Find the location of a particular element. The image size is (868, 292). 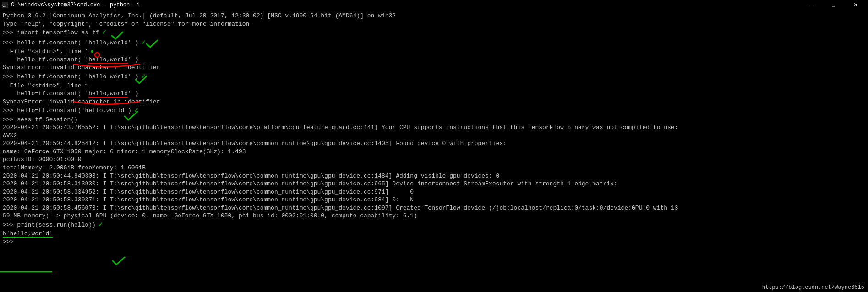

line-11: SyntaxError: invalid character in identi… is located at coordinates (434, 102).